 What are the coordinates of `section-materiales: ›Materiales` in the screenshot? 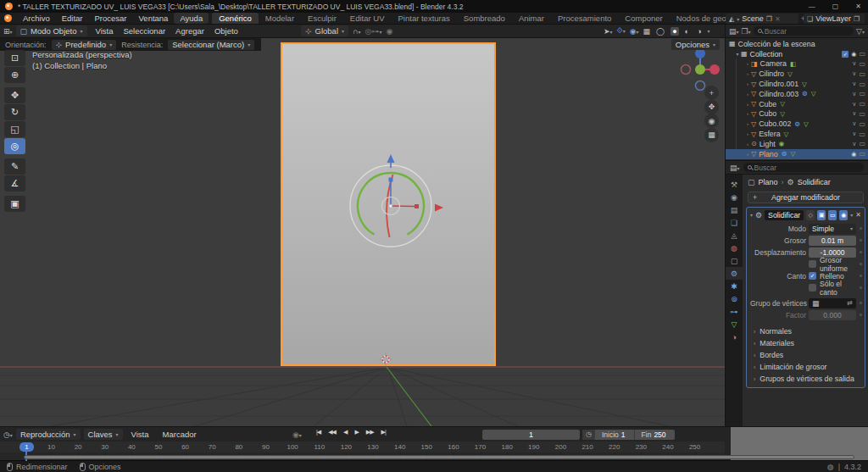 It's located at (805, 343).